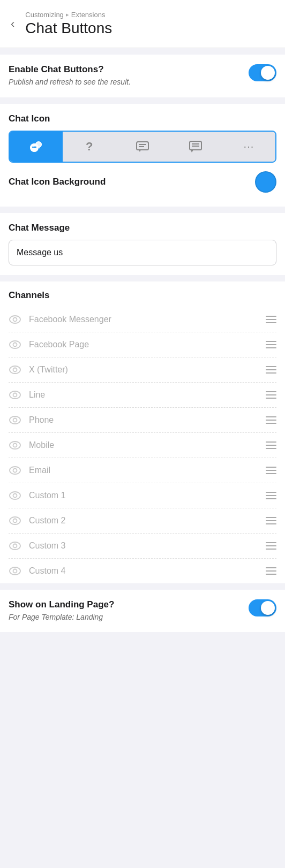  What do you see at coordinates (142, 445) in the screenshot?
I see `list-item: Mobile` at bounding box center [142, 445].